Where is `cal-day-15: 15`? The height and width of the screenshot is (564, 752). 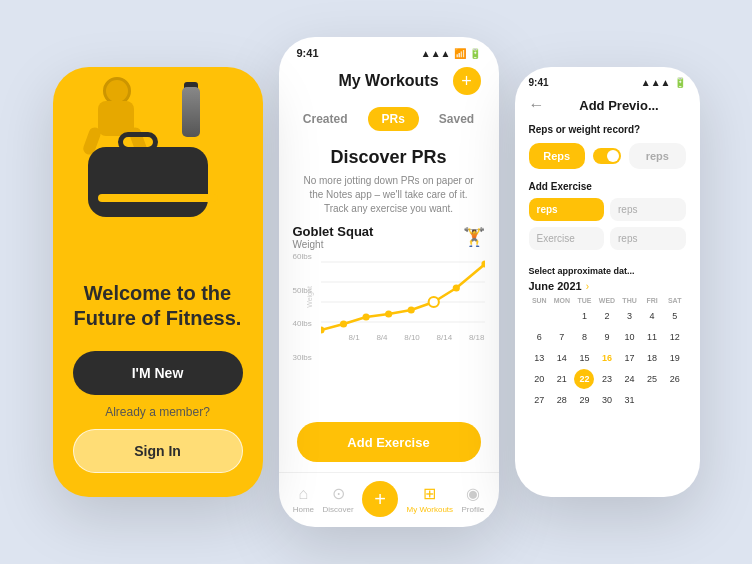
cal-day-15: 15 is located at coordinates (584, 358).